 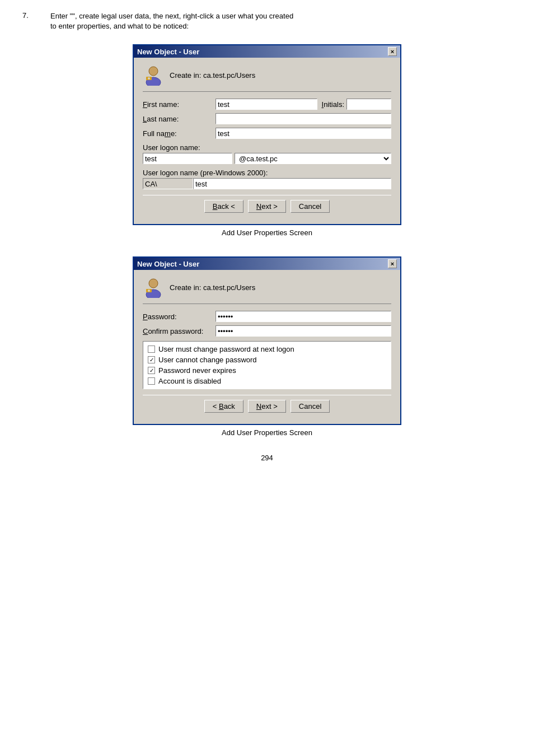 I want to click on logon-row: @ca.test.pc, so click(x=267, y=158).